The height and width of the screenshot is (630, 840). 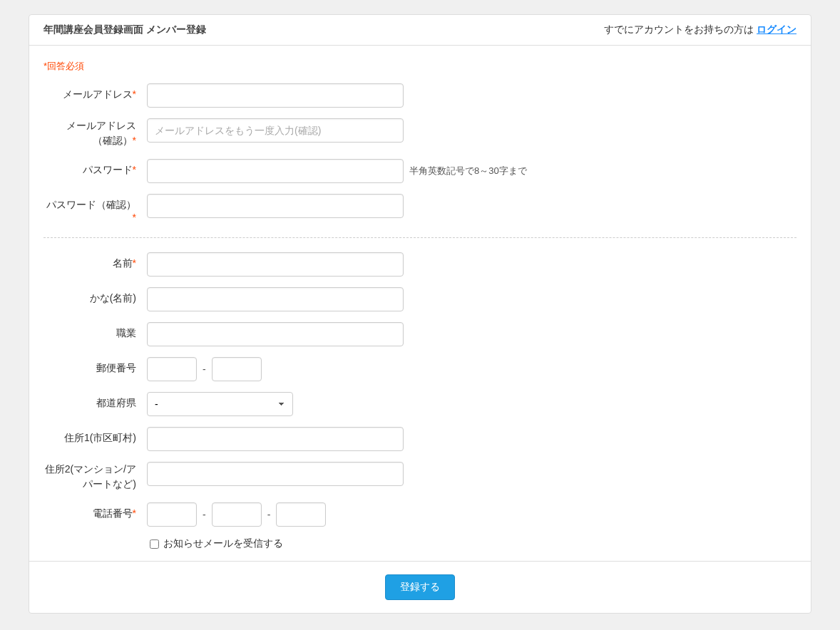 What do you see at coordinates (420, 477) in the screenshot?
I see `row-address2: 住所2(マンション/ア パートなど)` at bounding box center [420, 477].